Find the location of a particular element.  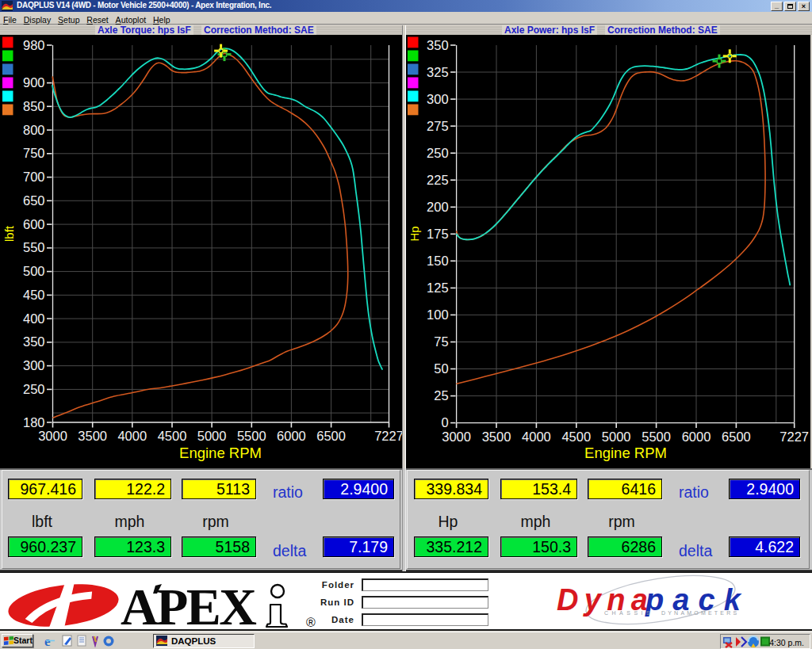

svg-text: 25 is located at coordinates (441, 395).